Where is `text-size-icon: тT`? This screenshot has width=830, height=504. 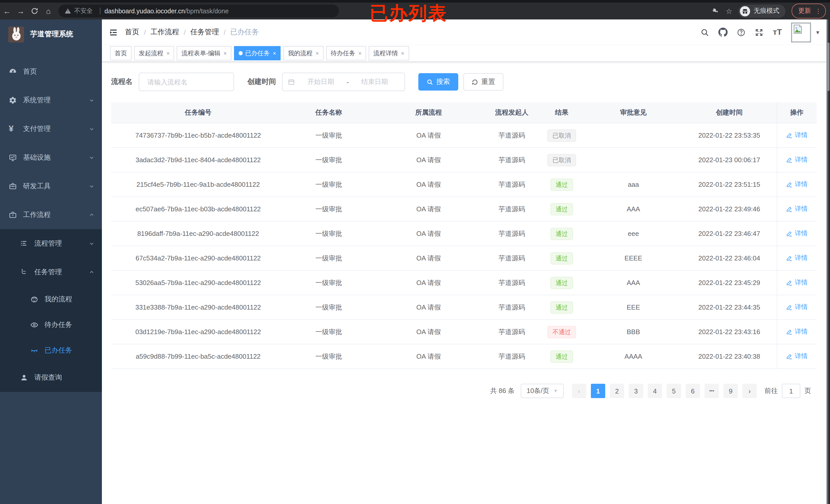 text-size-icon: тT is located at coordinates (777, 32).